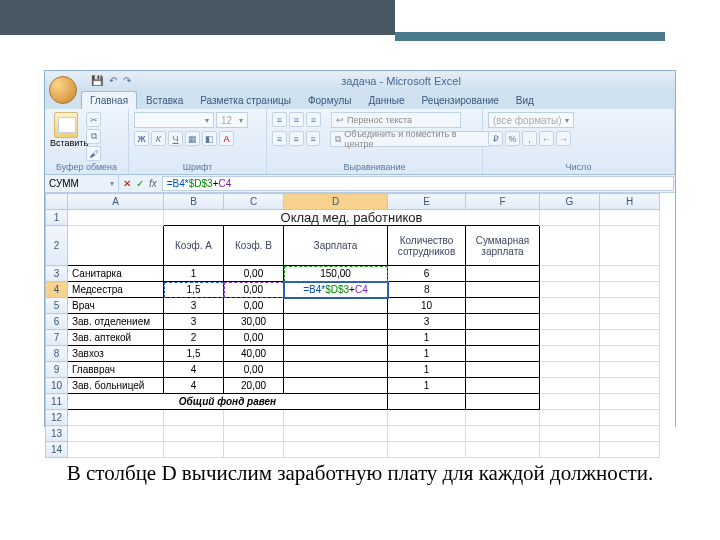 This screenshot has height=540, width=720. What do you see at coordinates (57, 354) in the screenshot?
I see `row-header-8: 8` at bounding box center [57, 354].